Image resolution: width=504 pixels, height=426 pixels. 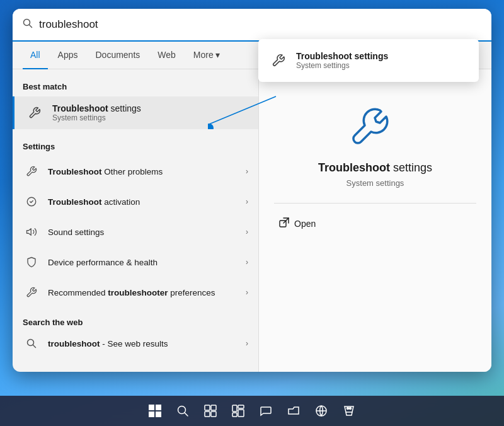 I want to click on search-bar: troubleshoot, so click(x=252, y=25).